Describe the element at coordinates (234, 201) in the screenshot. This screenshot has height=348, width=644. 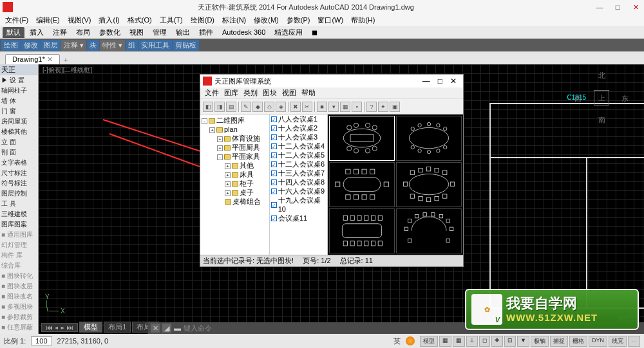
I see `tree-node: 桌椅组合` at that location.